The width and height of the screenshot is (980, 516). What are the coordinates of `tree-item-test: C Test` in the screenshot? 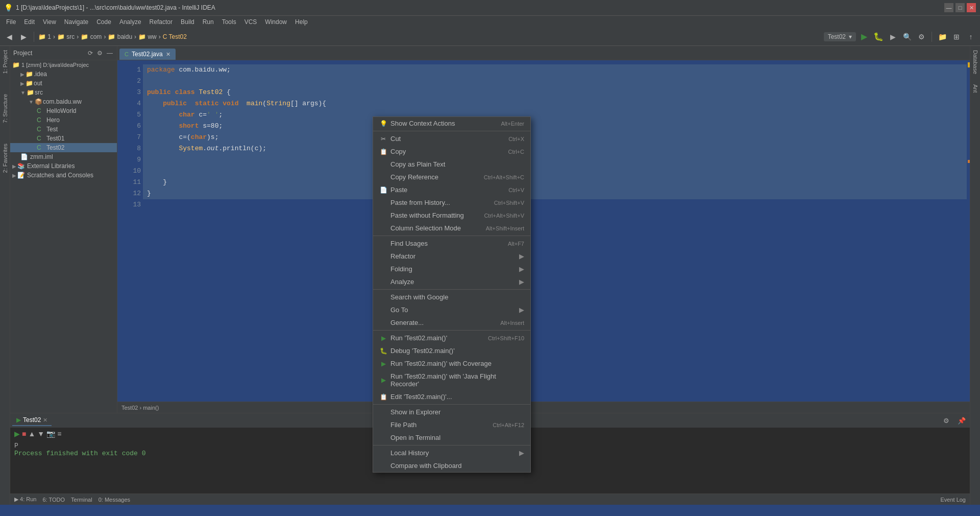 It's located at (63, 129).